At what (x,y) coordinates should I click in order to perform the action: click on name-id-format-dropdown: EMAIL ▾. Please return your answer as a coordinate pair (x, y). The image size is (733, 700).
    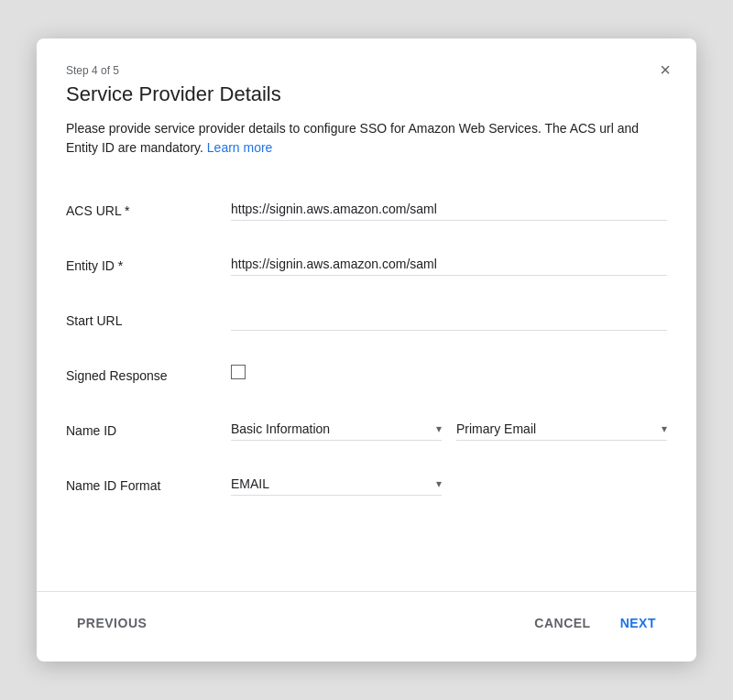
    Looking at the image, I should click on (336, 482).